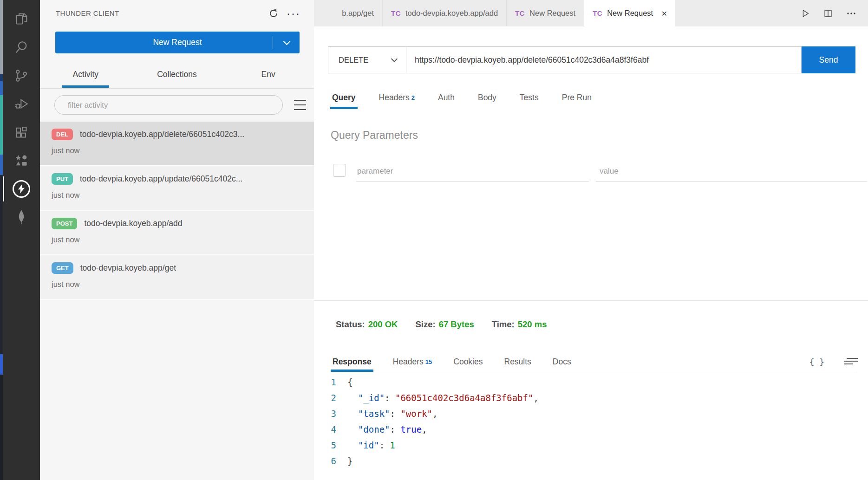  I want to click on line-number: 5, so click(325, 445).